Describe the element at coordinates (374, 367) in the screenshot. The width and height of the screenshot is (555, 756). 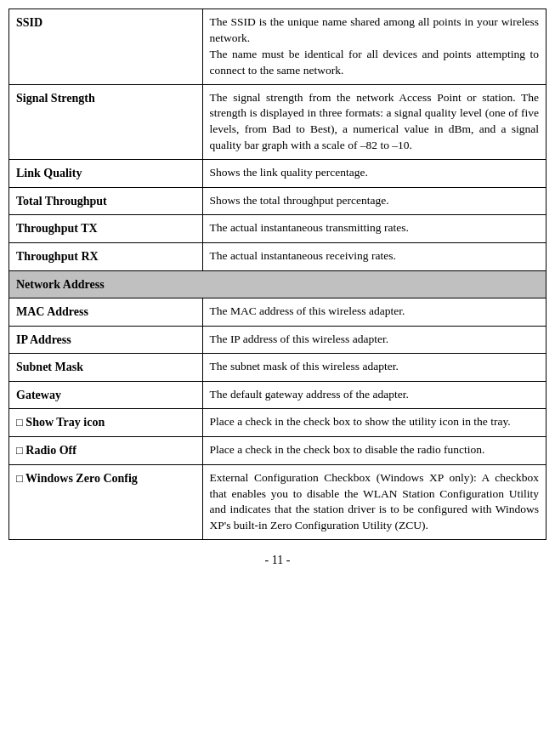
I see `desc-cell: The subnet mask of this wireless adapter…` at that location.